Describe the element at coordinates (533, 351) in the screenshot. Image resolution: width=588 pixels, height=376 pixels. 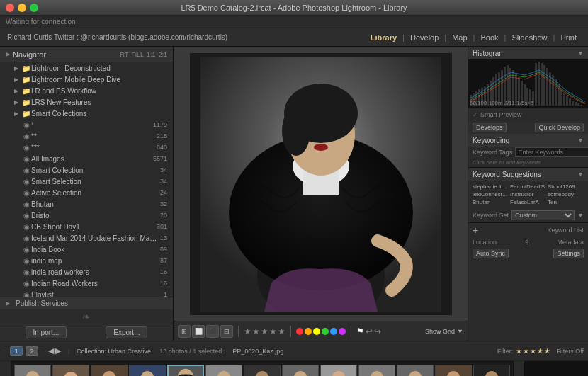
I see `filter-star-3: ★` at that location.